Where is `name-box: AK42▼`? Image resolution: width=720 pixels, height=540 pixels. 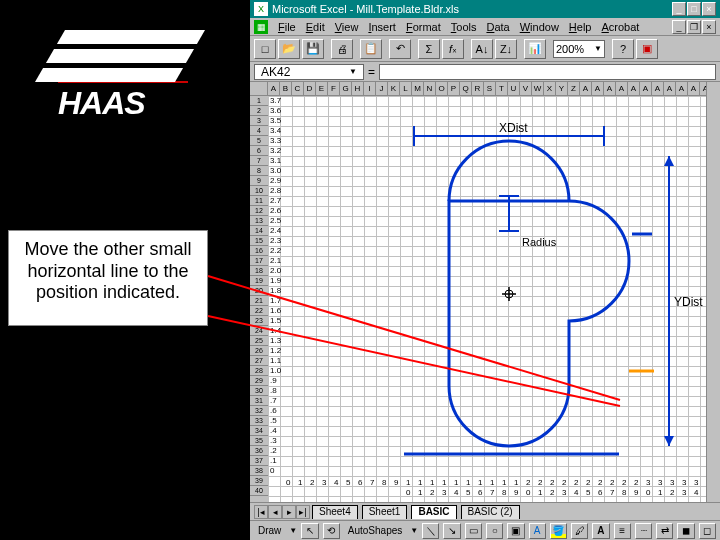 name-box: AK42▼ is located at coordinates (309, 72).